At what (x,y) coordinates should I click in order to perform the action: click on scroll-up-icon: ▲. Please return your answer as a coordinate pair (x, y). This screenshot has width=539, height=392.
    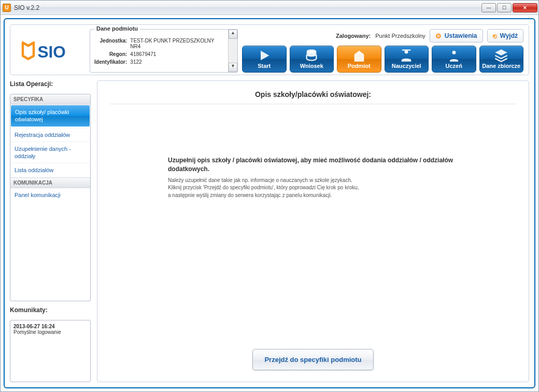
    Looking at the image, I should click on (233, 34).